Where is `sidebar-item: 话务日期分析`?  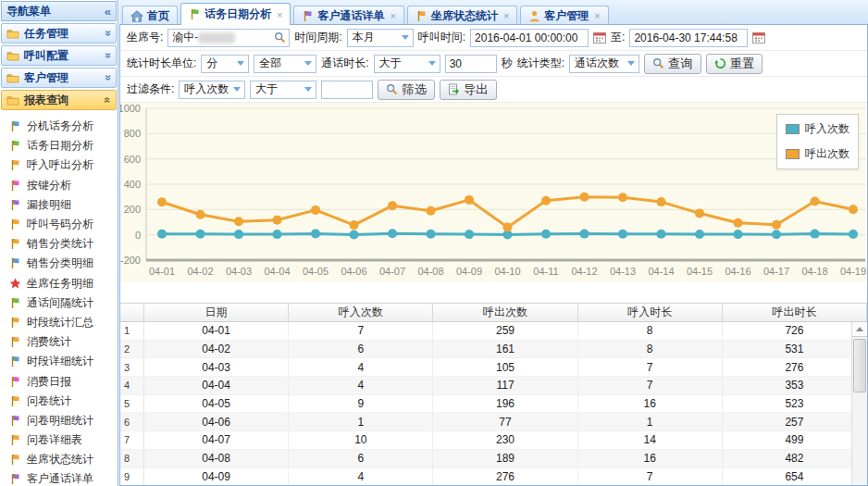 sidebar-item: 话务日期分析 is located at coordinates (63, 146).